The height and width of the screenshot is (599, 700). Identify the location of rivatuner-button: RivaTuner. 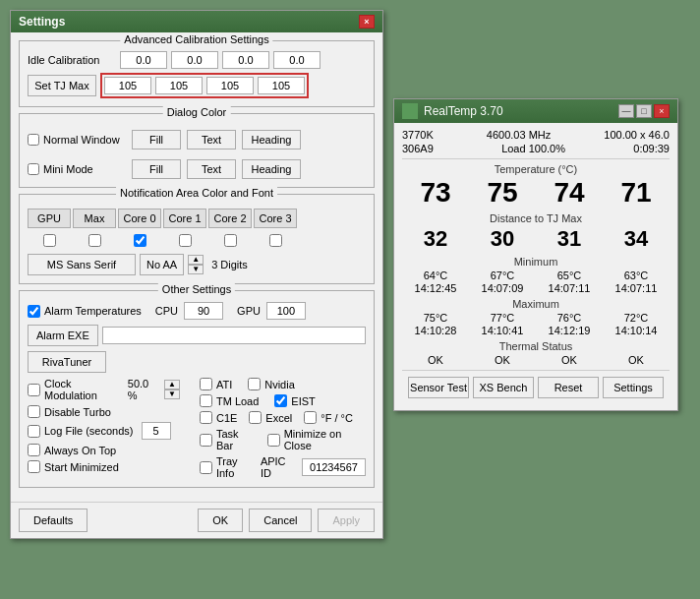
(67, 362).